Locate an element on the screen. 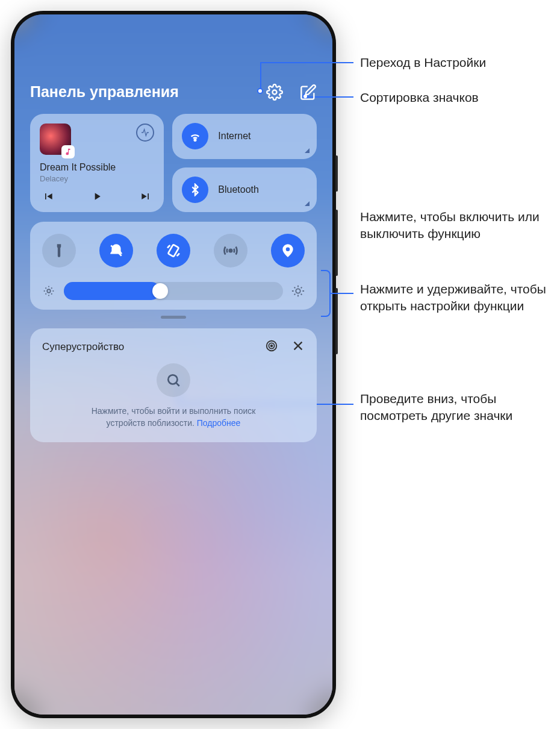 This screenshot has width=560, height=729. search-button is located at coordinates (173, 380).